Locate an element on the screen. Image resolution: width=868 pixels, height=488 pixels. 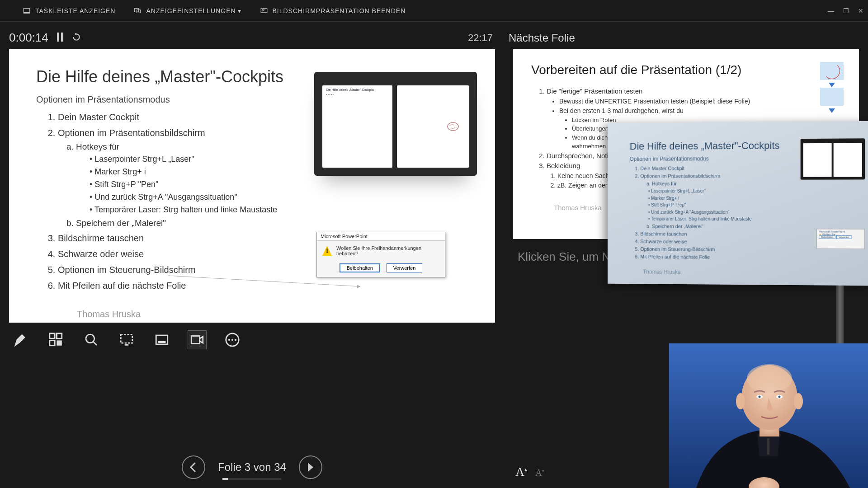
next-slide-shapes is located at coordinates (832, 88).